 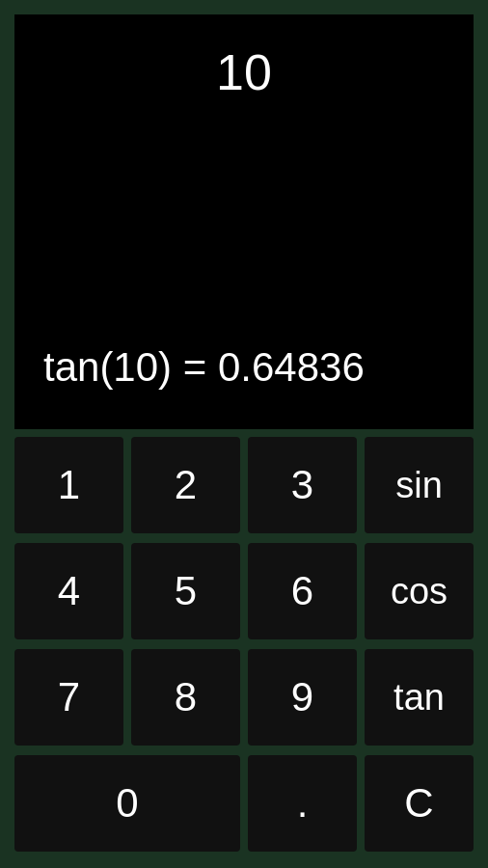 I want to click on btn-1: 1, so click(x=69, y=485).